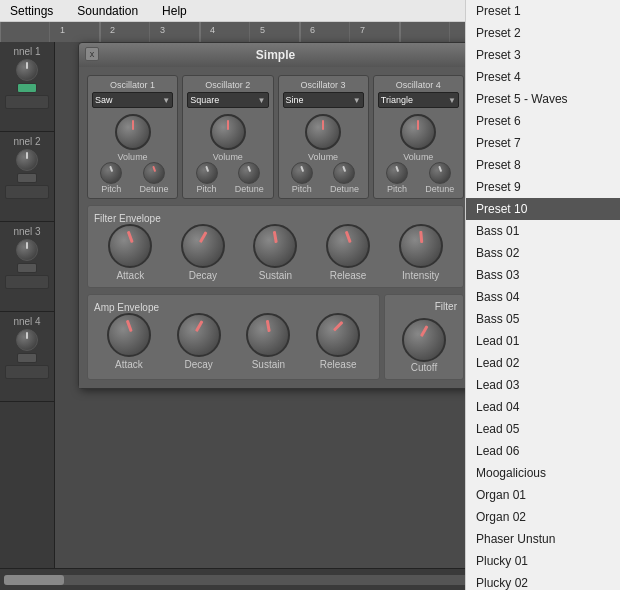  Describe the element at coordinates (543, 11) in the screenshot. I see `dropdown-item-0: Preset 1` at that location.